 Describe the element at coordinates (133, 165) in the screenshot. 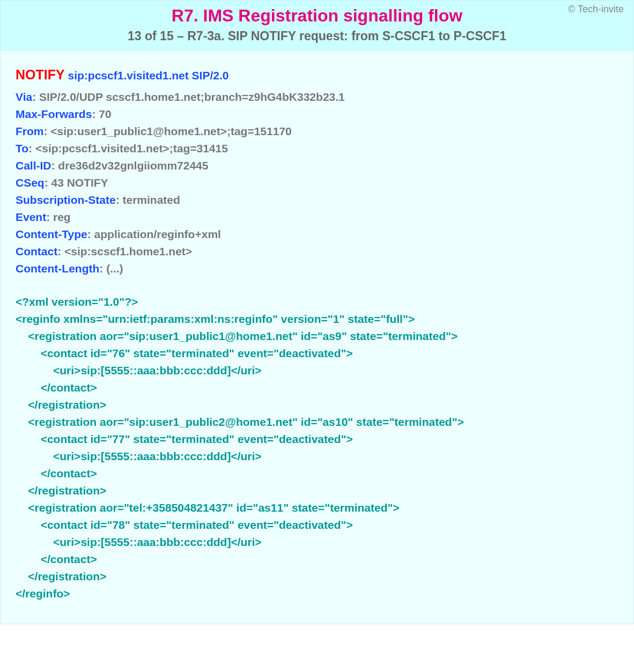

I see `sip-header-value: dre36d2v32gnlgiiomm72445` at that location.